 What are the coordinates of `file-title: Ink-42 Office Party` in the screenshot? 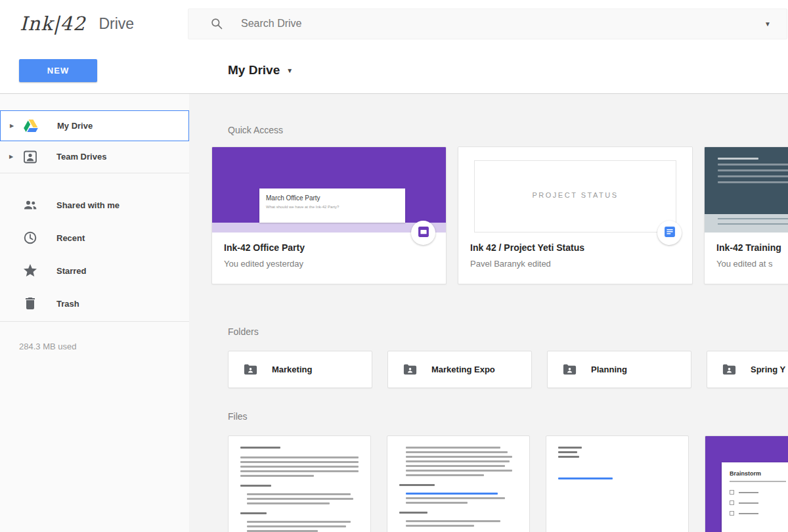 It's located at (329, 248).